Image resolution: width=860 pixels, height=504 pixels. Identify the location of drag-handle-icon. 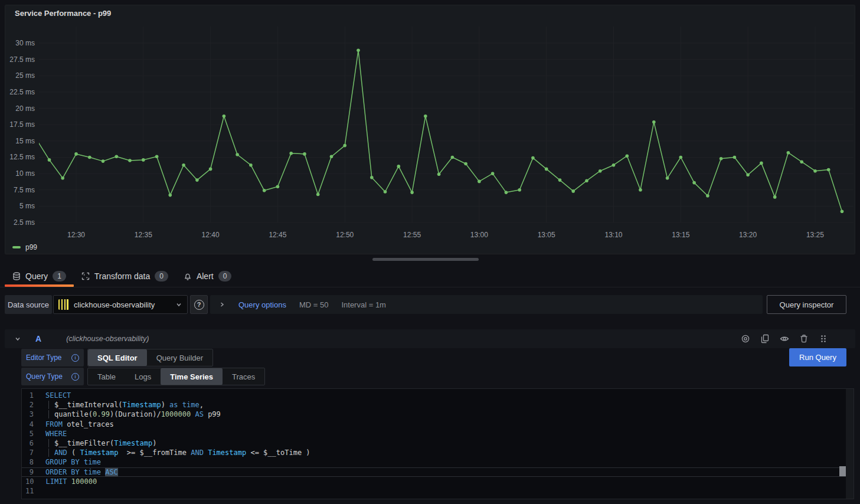
(823, 339).